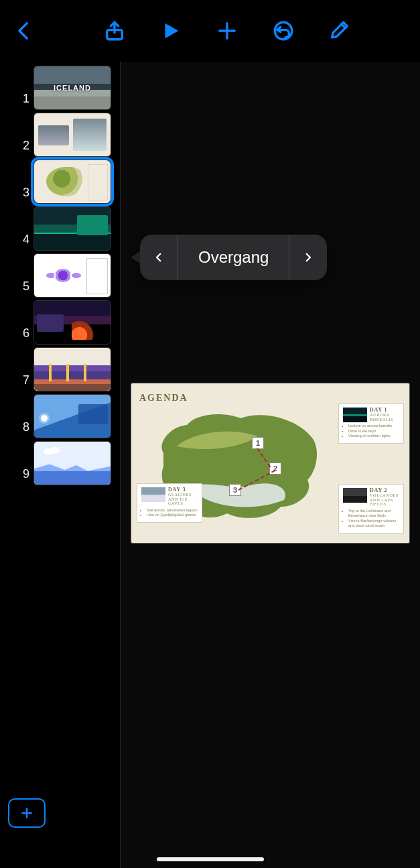 The width and height of the screenshot is (420, 868). Describe the element at coordinates (24, 31) in the screenshot. I see `back-button` at that location.